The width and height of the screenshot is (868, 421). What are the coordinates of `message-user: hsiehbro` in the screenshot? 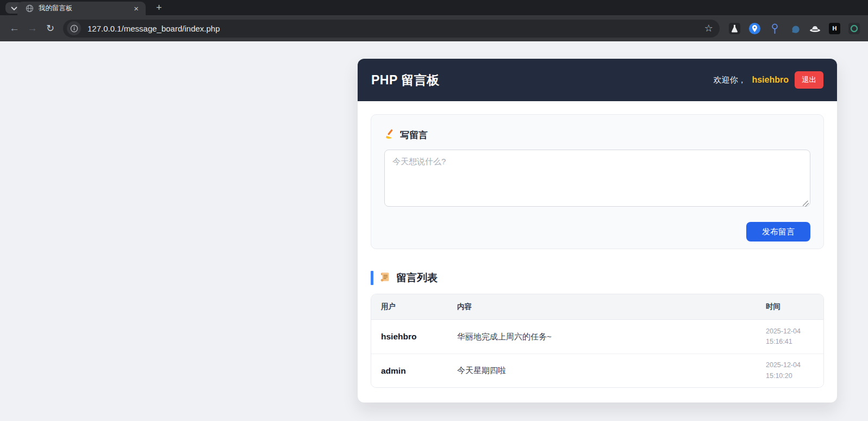 It's located at (419, 337).